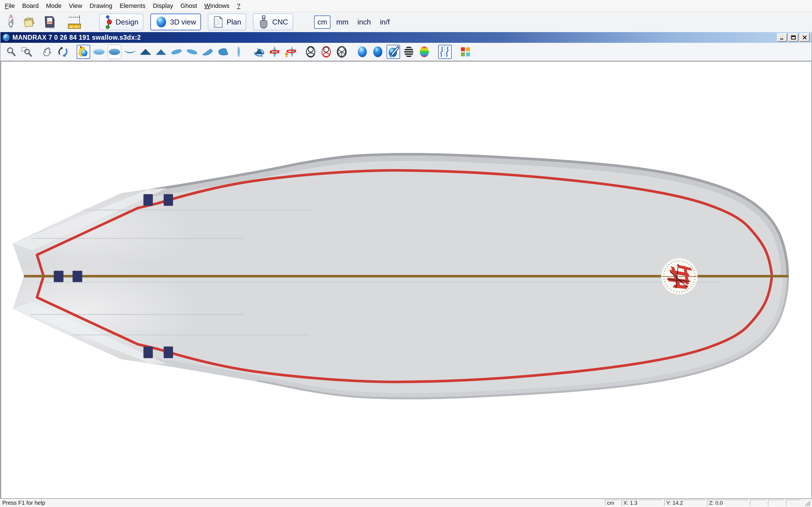 This screenshot has width=812, height=507. I want to click on view-deck-icon, so click(99, 52).